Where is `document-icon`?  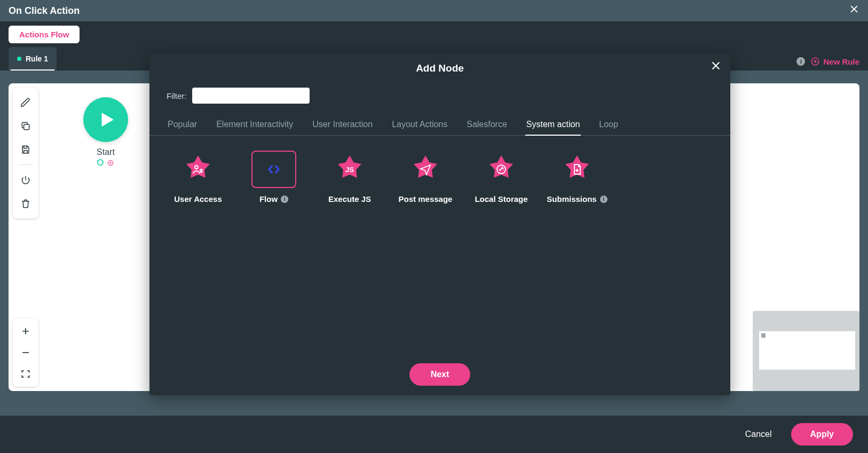
document-icon is located at coordinates (577, 169).